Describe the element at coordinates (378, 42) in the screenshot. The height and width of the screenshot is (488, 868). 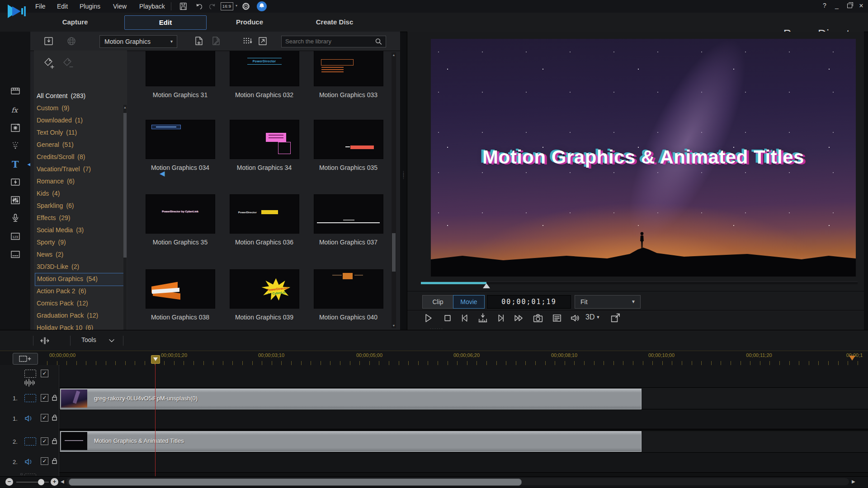
I see `search-icon` at that location.